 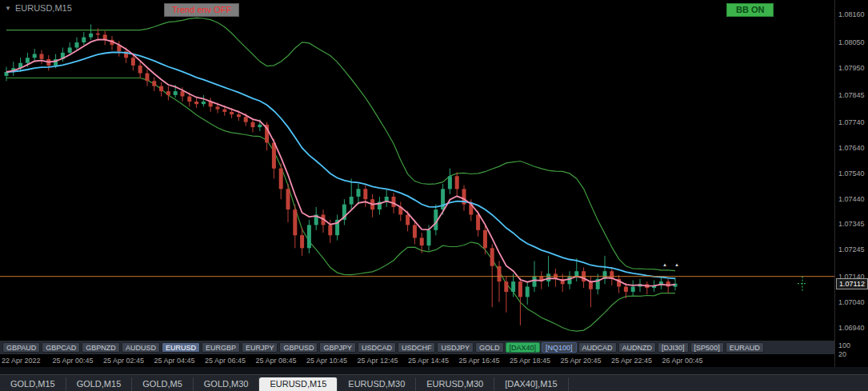 I want to click on price-tick-label: 1.07640, so click(x=851, y=148).